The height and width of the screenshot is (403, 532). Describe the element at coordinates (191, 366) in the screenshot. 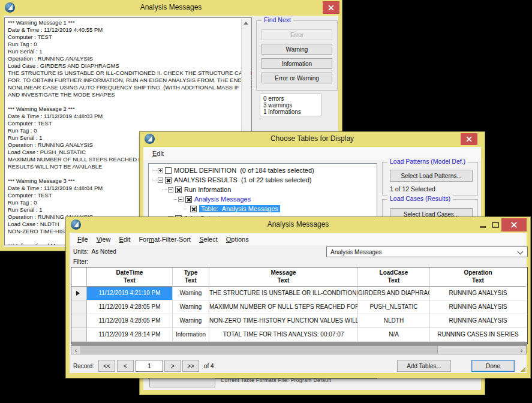

I see `last-record-button: >>` at that location.